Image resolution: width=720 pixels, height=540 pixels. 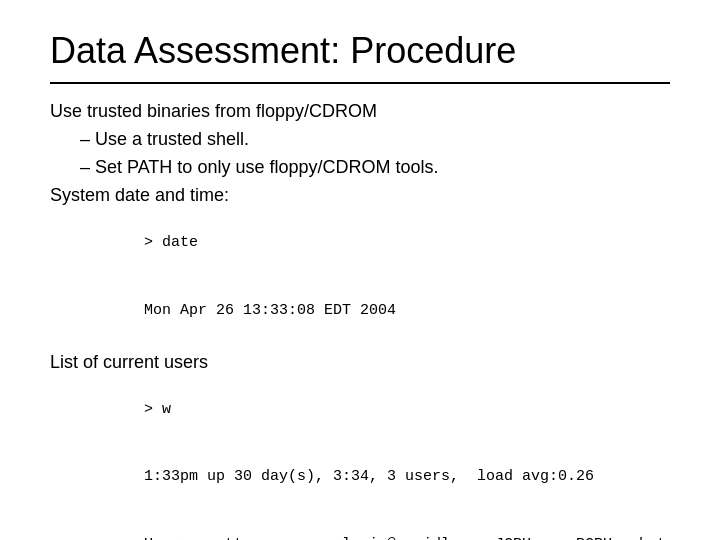 I want to click on users-header: List of current users, so click(x=360, y=363).